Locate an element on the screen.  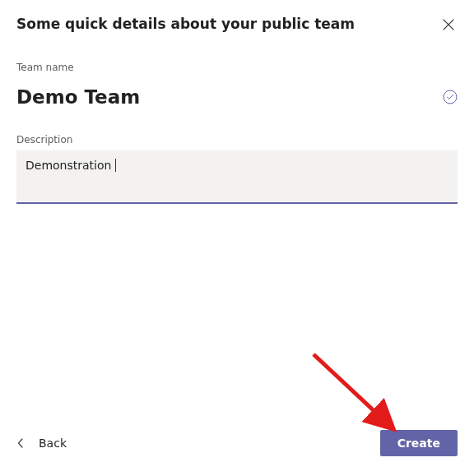
back-label: Back is located at coordinates (53, 443).